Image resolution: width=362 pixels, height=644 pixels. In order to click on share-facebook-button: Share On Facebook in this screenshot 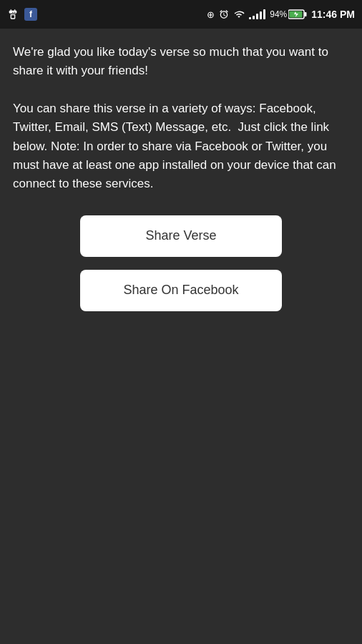, I will do `click(181, 291)`.